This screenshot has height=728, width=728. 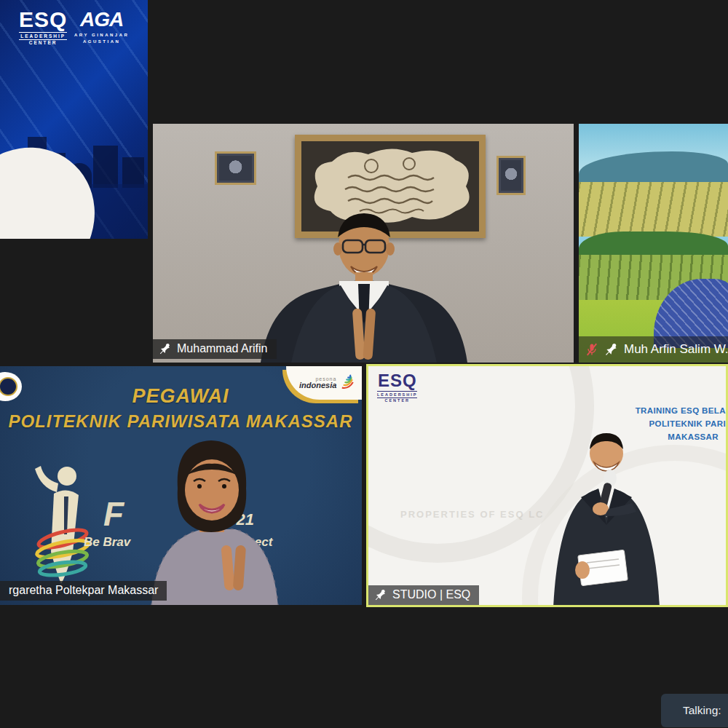 I want to click on aga-logo-sub2: AGUSTIAN, so click(x=102, y=41).